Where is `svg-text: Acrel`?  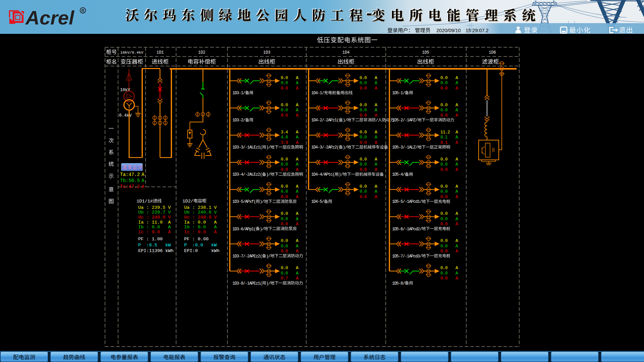 svg-text: Acrel is located at coordinates (50, 17).